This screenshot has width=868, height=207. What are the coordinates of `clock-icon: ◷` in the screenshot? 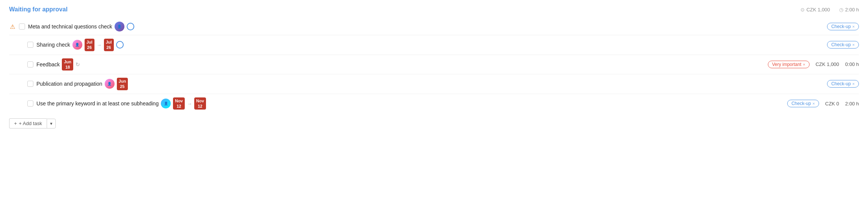 It's located at (841, 10).